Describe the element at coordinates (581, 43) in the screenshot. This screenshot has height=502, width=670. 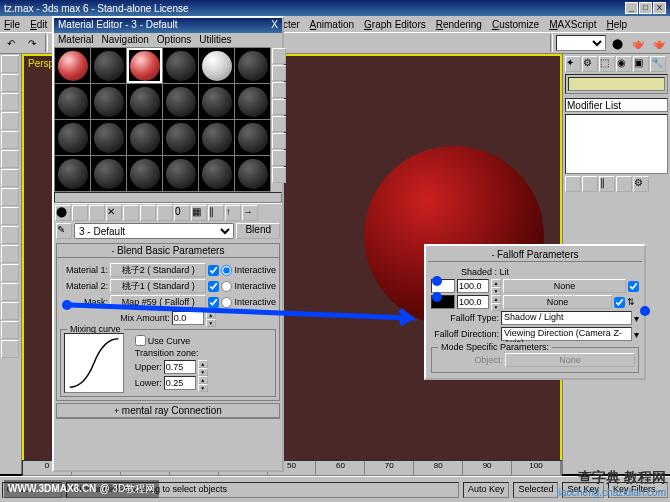
I see `ref-coord-system: View` at that location.